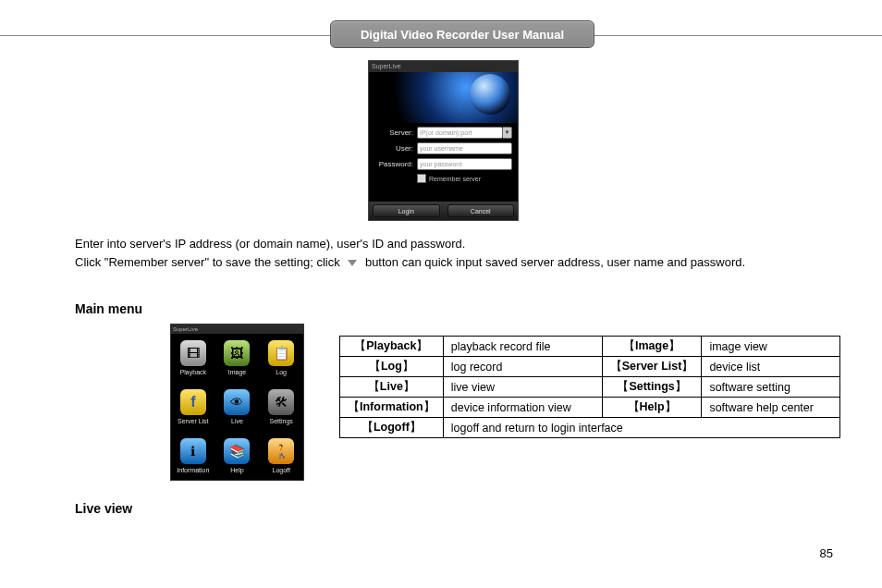  I want to click on intro-line2: Click "Remember server" to save the sett…, so click(410, 263).